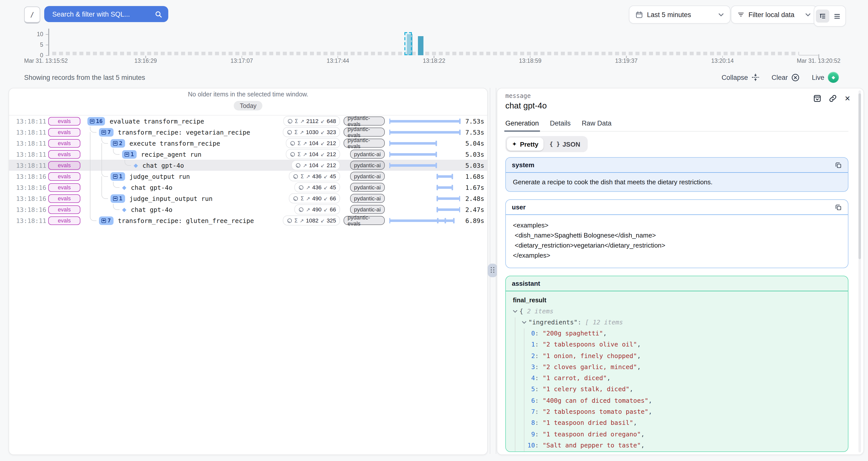 This screenshot has width=868, height=461. I want to click on span-diamond-icon: ◆, so click(124, 187).